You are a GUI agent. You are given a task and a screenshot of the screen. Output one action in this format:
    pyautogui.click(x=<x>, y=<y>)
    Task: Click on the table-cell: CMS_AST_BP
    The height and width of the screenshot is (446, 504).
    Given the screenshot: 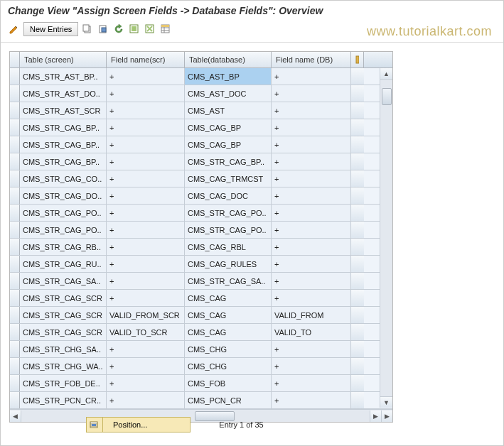 What is the action you would take?
    pyautogui.click(x=228, y=77)
    